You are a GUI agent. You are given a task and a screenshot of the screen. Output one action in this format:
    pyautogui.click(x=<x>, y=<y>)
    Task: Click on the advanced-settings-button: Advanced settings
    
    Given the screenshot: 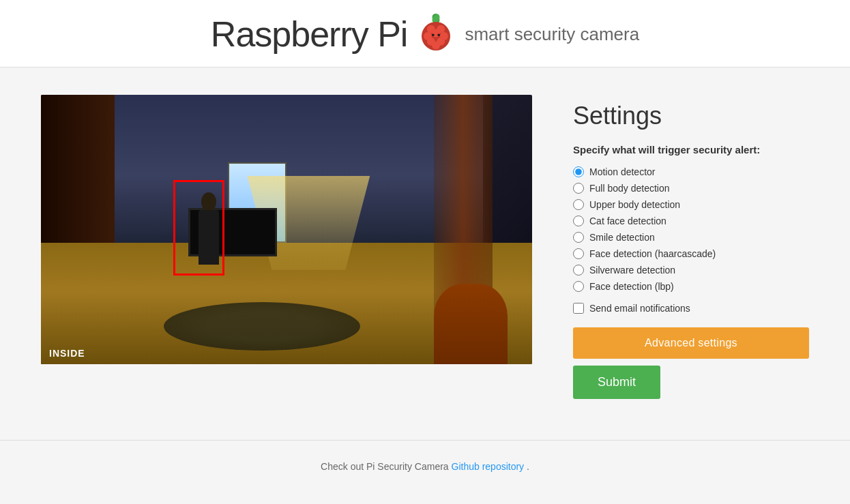 What is the action you would take?
    pyautogui.click(x=691, y=343)
    